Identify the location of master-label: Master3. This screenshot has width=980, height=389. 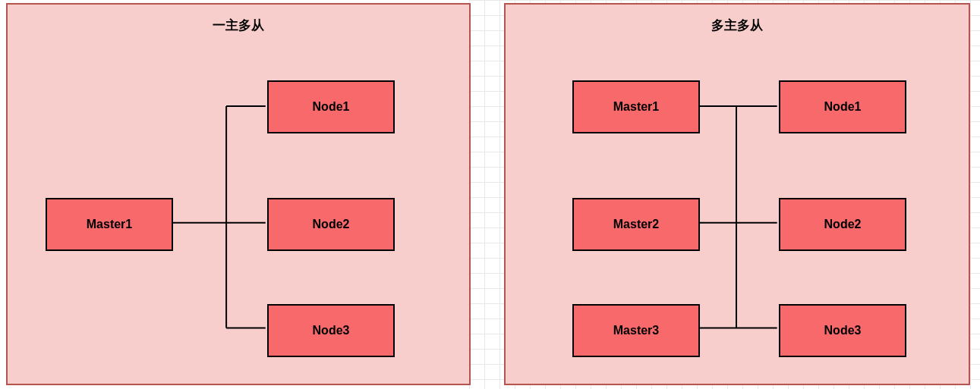
(636, 331).